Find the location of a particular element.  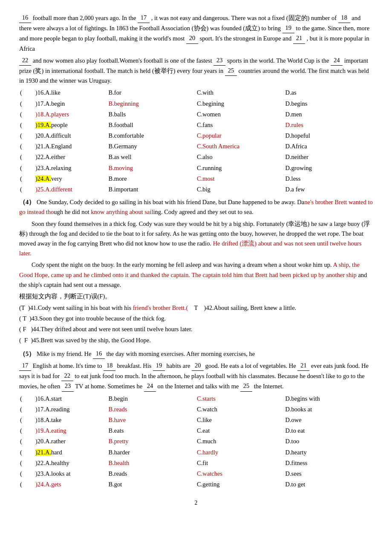

mike-choice-24: ( )24.A.gets B.got C.getting D.to get is located at coordinates (196, 484).